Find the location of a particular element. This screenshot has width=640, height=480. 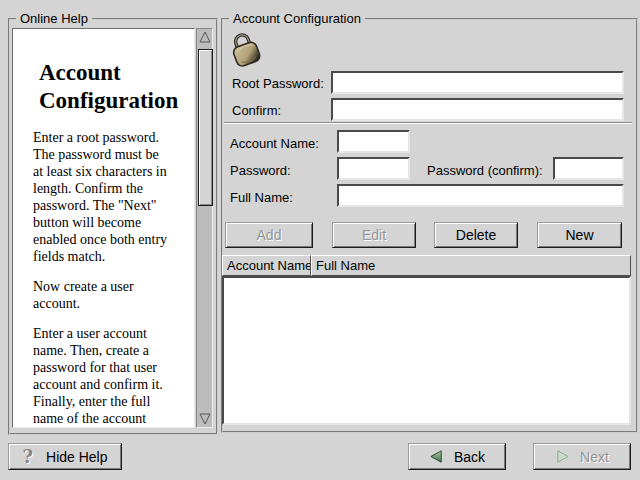

column-header-full-name: Full Name is located at coordinates (471, 266).